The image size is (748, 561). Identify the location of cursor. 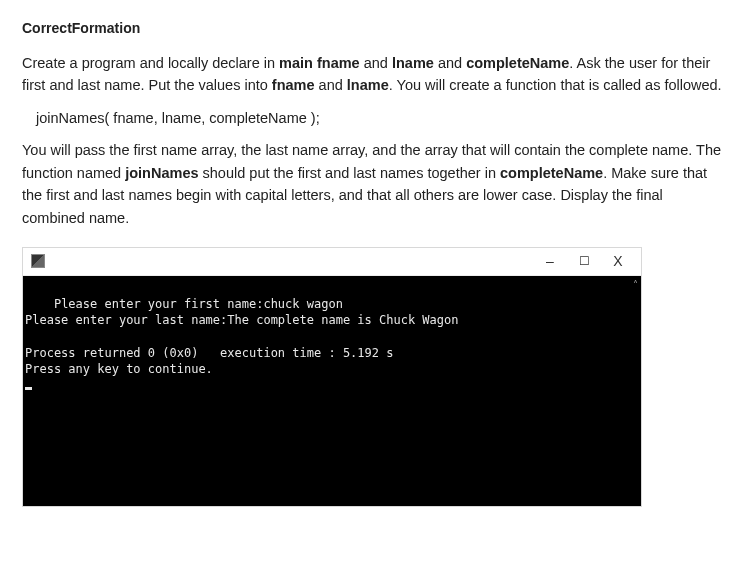
(28, 388).